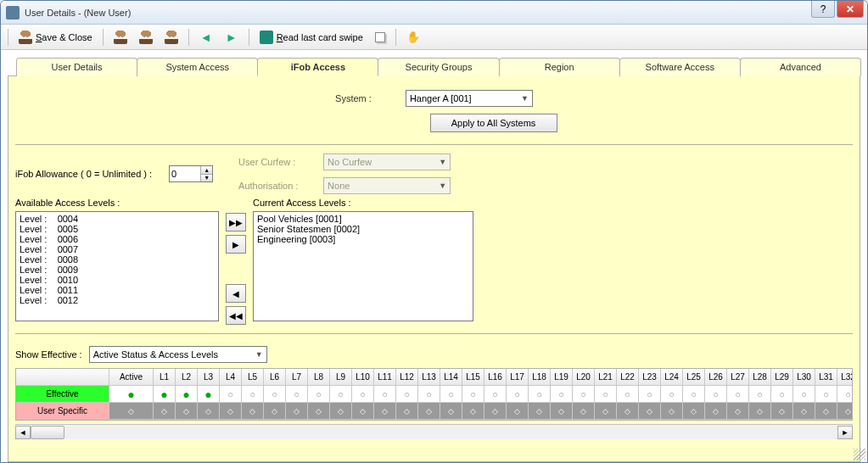 The height and width of the screenshot is (463, 868). What do you see at coordinates (860, 455) in the screenshot?
I see `resize-grip` at bounding box center [860, 455].